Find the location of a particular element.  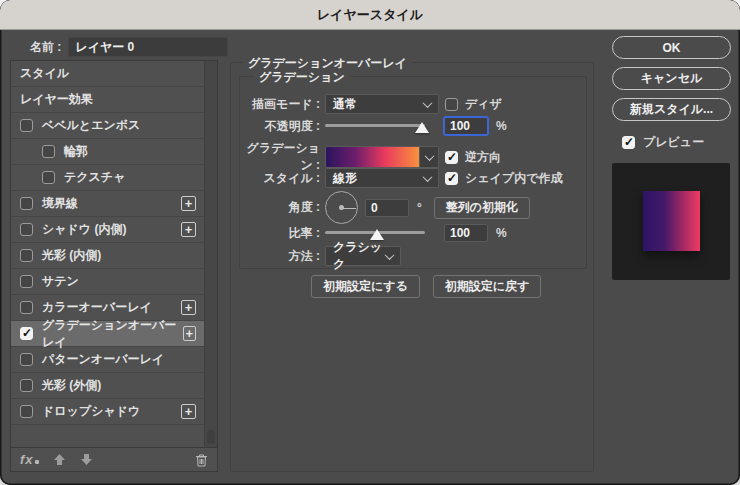

sidebar-item: パターンオーバーレイ is located at coordinates (108, 360).